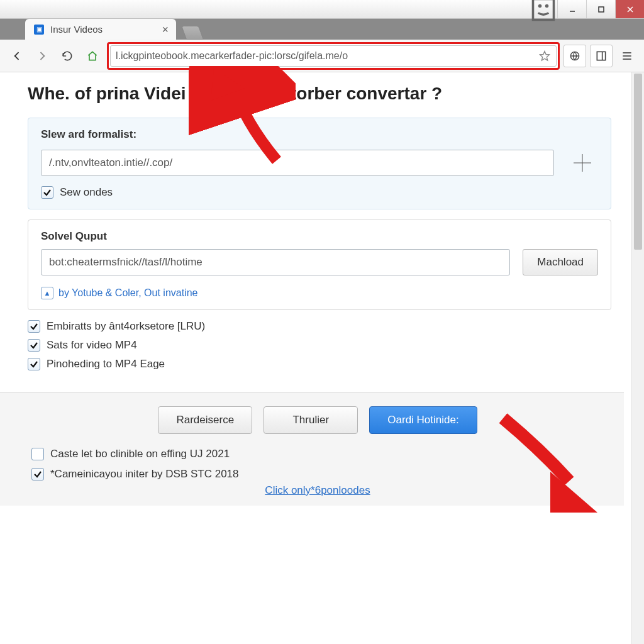  I want to click on back-button, so click(17, 56).